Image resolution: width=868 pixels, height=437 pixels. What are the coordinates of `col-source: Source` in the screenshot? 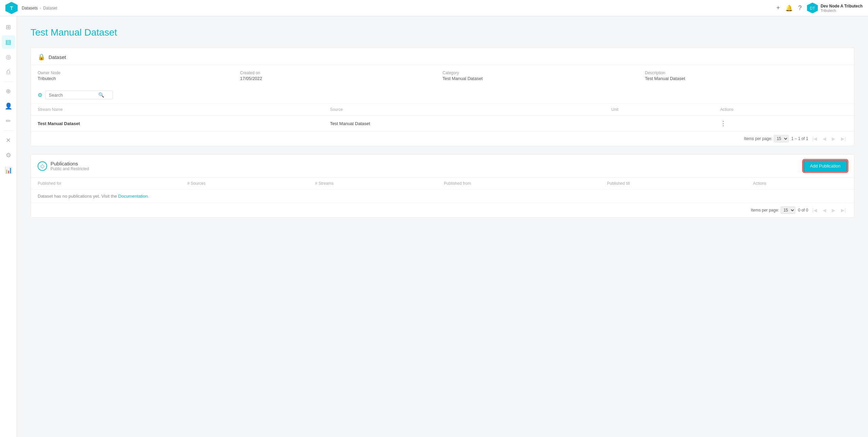 It's located at (464, 110).